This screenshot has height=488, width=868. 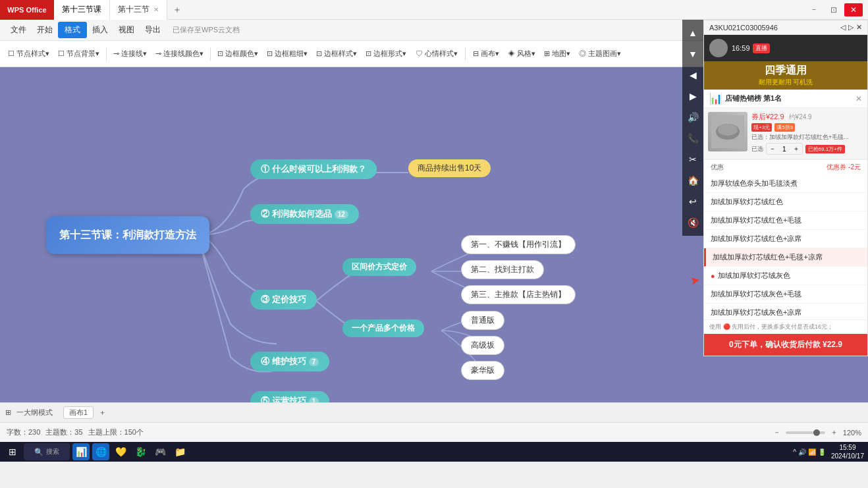 I want to click on taskbar-chart-icon: 📊, so click(x=81, y=452).